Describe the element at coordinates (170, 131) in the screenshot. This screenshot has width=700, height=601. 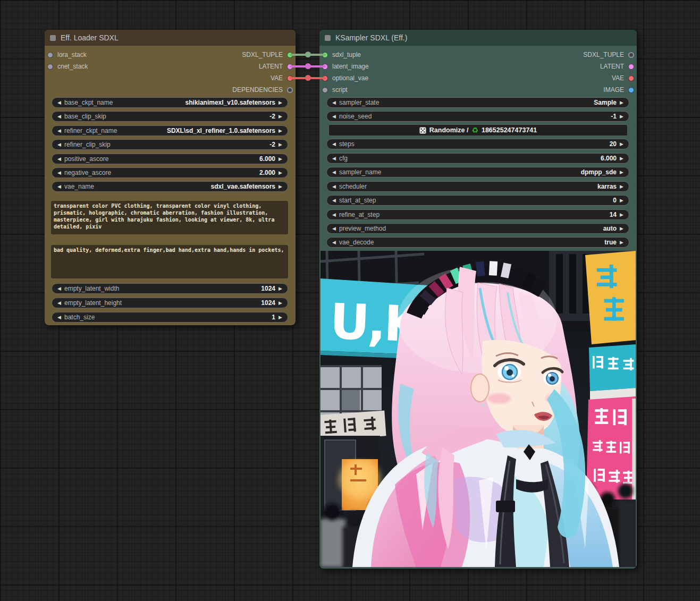
I see `widget-refiner-ckpt-name: ◀ refiner_ckpt_name SDXL\sd_xl_refiner_1…` at that location.